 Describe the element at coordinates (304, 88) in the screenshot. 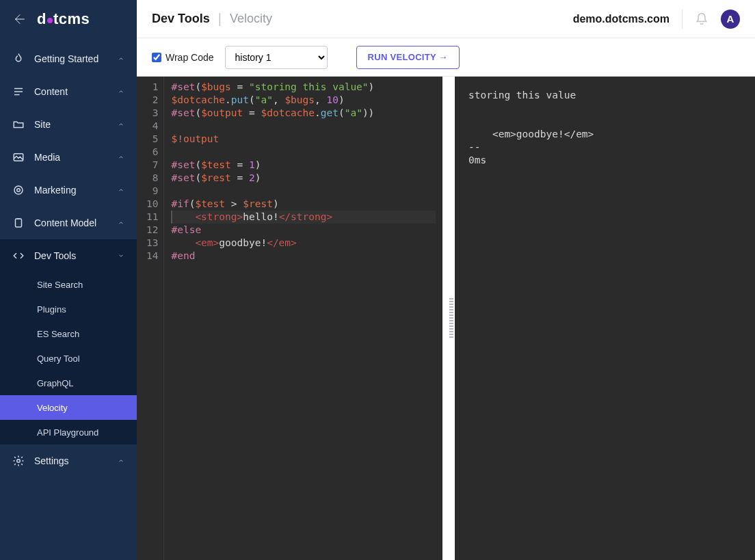

I see `code-line: #set($bugs = "storing this value")` at that location.